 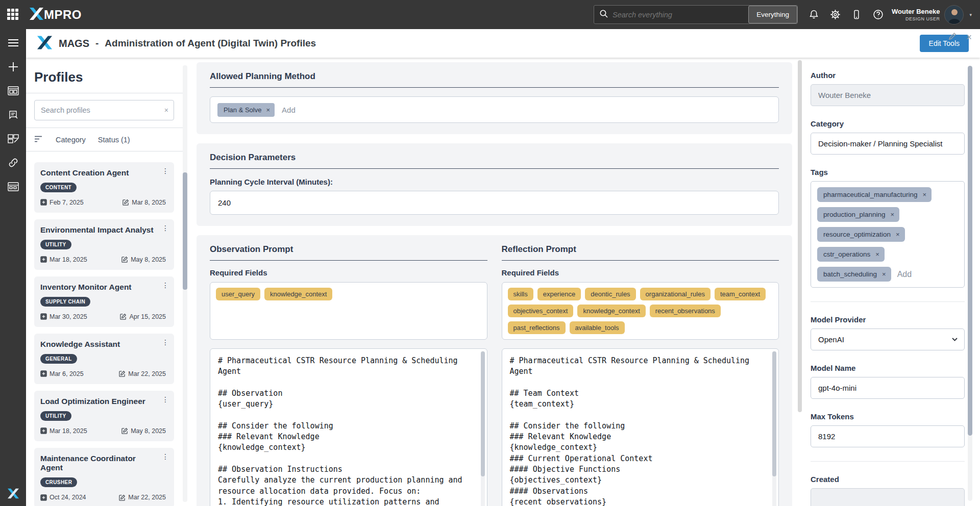 I want to click on required-field-chip: deontic_rules, so click(x=610, y=294).